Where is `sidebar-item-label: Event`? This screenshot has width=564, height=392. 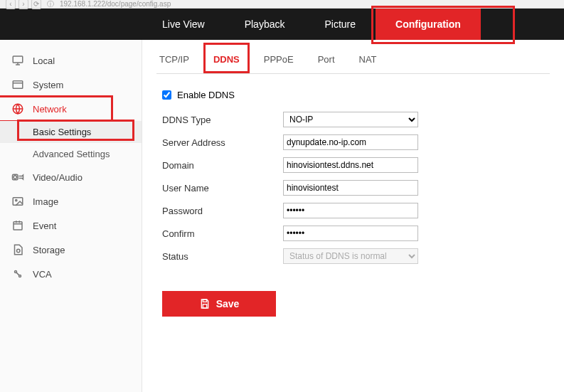 sidebar-item-label: Event is located at coordinates (44, 226).